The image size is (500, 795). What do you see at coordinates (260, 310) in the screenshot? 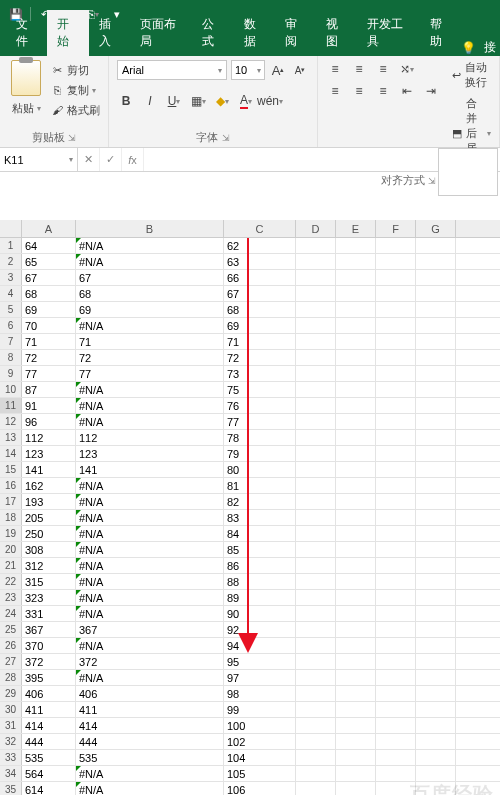
I see `cell: 68` at bounding box center [260, 310].